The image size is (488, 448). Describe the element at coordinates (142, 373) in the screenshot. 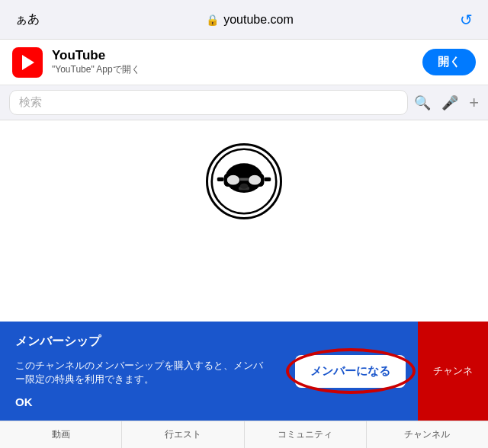

I see `membership-description: このチャンネルのメンバーシップを購入すると、メンバー限定の特典を利用できます。` at that location.